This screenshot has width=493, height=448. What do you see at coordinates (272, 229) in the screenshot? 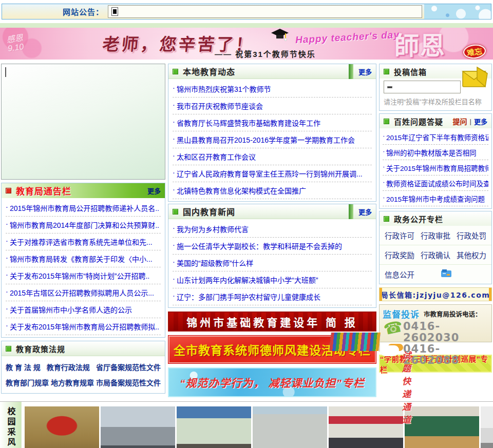
I see `news-item: 我为何为乡村教师代言` at bounding box center [272, 229].